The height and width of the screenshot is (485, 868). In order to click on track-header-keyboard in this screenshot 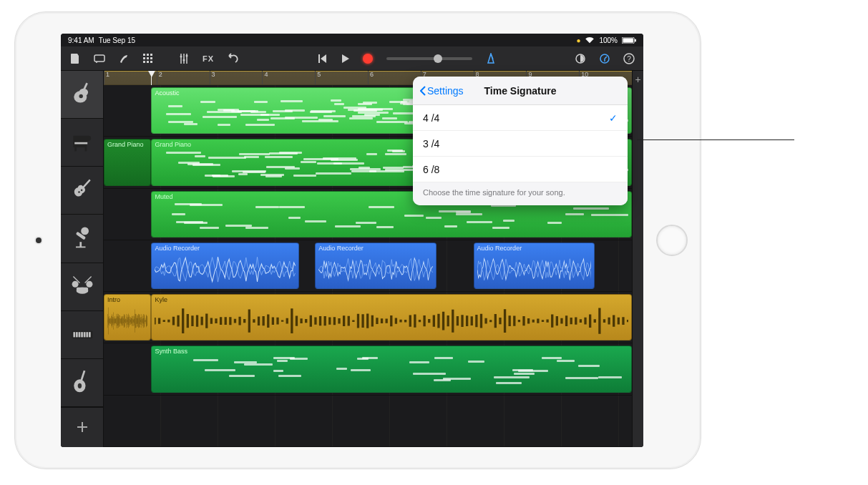, I will do `click(82, 335)`.